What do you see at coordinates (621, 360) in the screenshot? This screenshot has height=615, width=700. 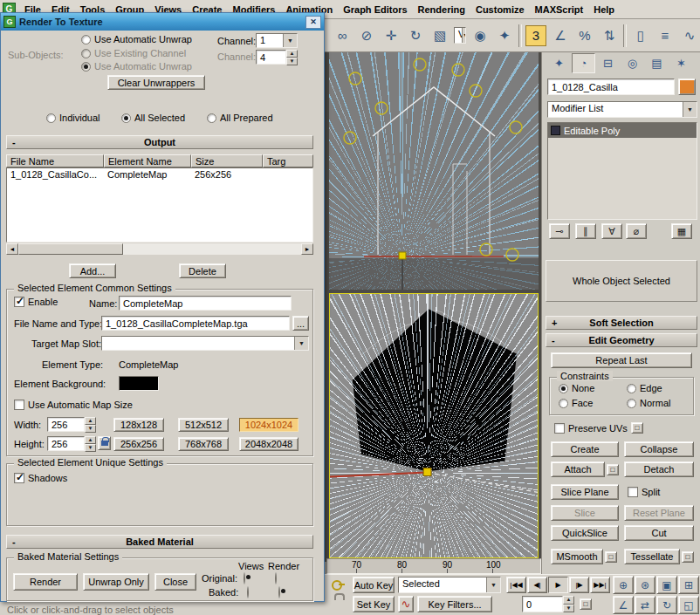 I see `repeat-last-button: Repeat Last` at bounding box center [621, 360].